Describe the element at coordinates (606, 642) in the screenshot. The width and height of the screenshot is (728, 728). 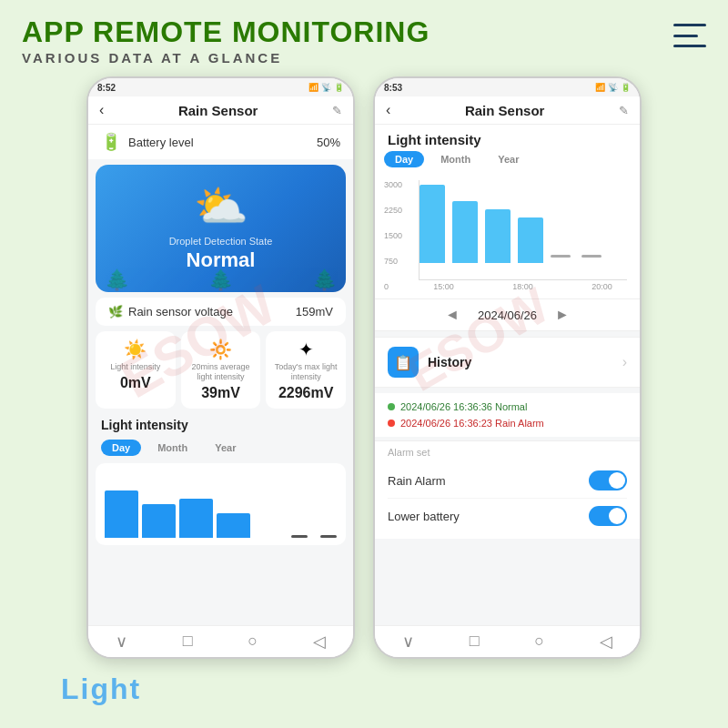
I see `right-nav-menu-icon: ◁` at that location.